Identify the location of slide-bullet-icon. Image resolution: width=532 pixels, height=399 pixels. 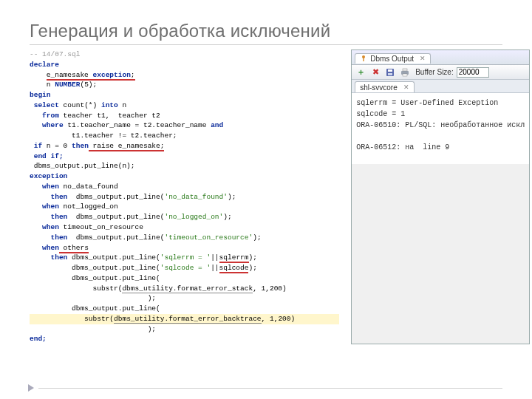
(31, 388).